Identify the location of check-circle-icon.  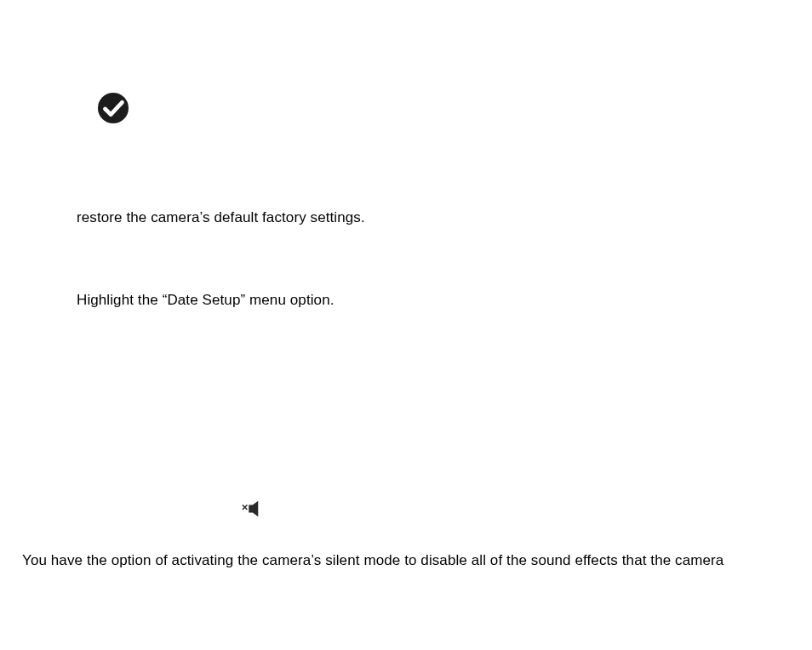
(113, 108).